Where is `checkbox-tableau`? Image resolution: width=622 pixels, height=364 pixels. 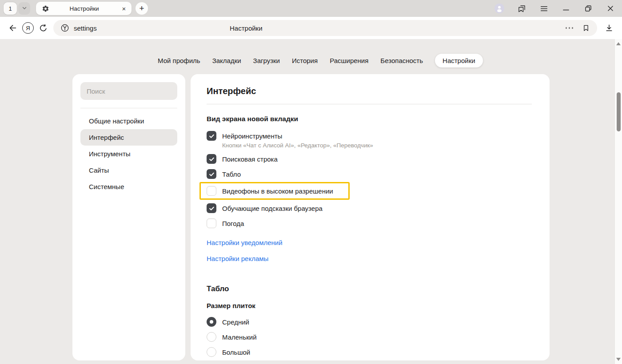 checkbox-tableau is located at coordinates (211, 174).